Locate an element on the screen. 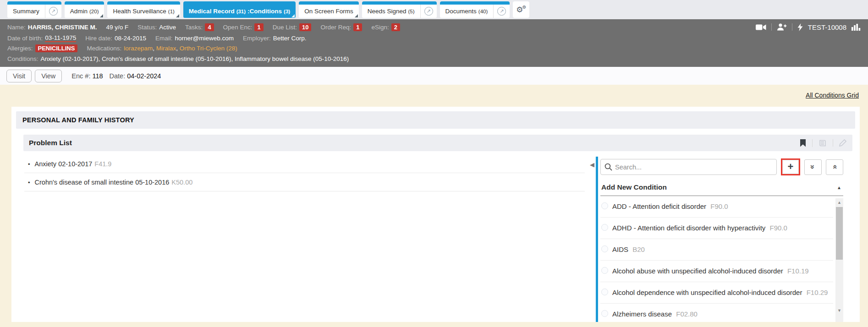  problem-list: • Anxiety 02-10-2017 F41.9 • Crohn's dis… is located at coordinates (303, 173).